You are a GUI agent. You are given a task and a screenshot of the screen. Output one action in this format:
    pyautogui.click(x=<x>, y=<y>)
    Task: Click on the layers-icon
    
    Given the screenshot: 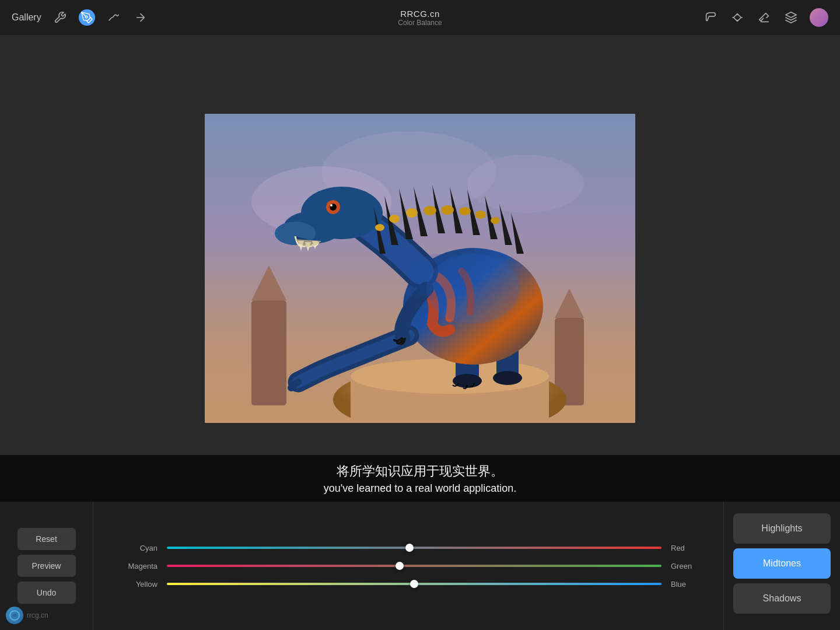 What is the action you would take?
    pyautogui.click(x=791, y=18)
    